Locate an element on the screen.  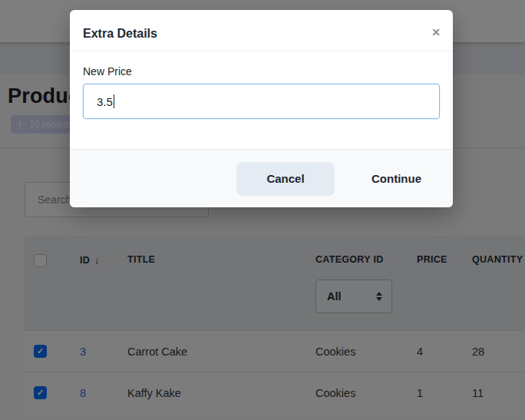
dialog-body: New Price 3.5 is located at coordinates (261, 85).